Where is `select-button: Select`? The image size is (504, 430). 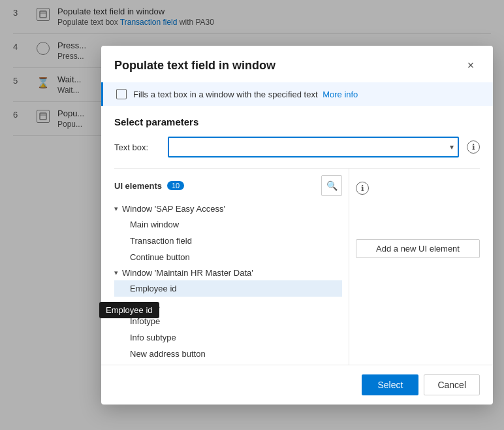
select-button: Select is located at coordinates (390, 385).